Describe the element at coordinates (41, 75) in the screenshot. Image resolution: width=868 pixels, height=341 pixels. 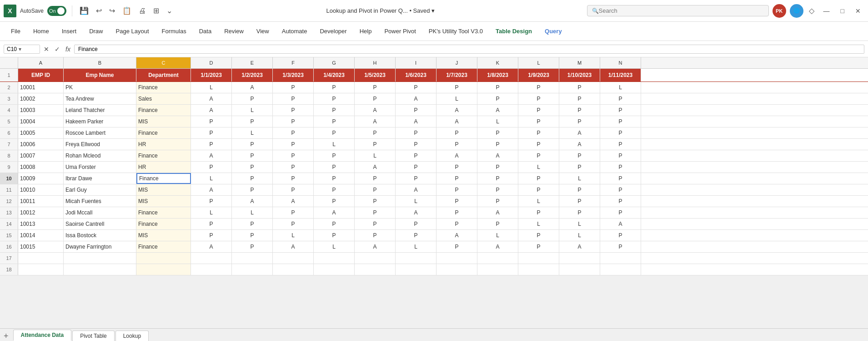
I see `header-emp-id: EMP ID` at that location.